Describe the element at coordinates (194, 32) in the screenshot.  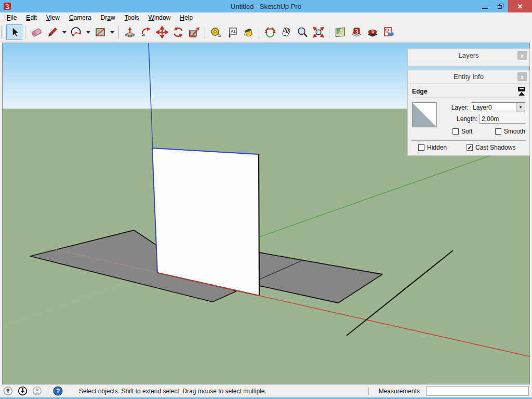
I see `scale-icon` at that location.